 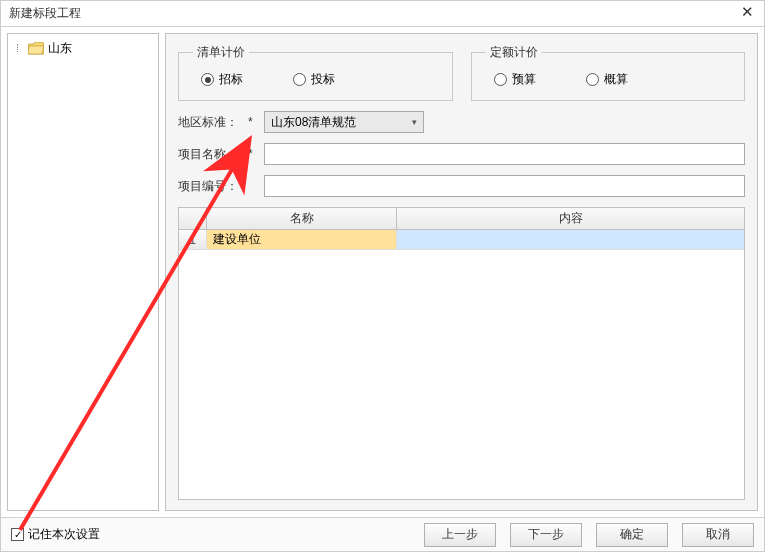 What do you see at coordinates (83, 48) in the screenshot?
I see `tree-item-root: 山东` at bounding box center [83, 48].